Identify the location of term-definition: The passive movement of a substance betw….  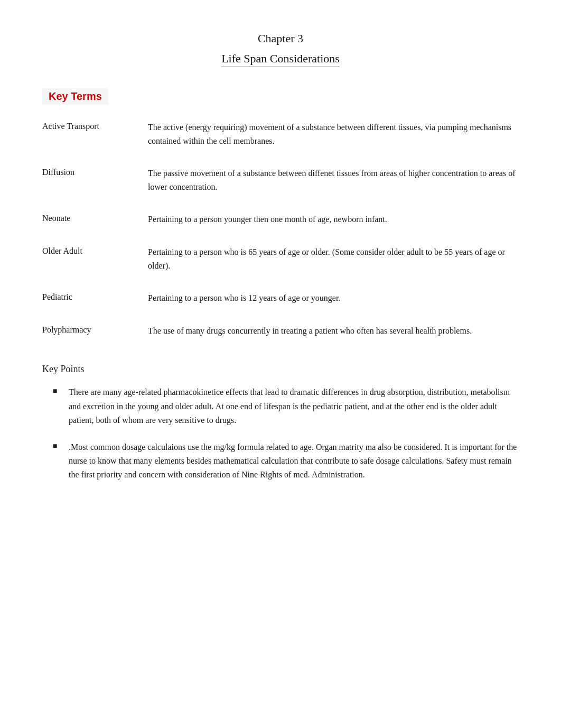
(333, 180).